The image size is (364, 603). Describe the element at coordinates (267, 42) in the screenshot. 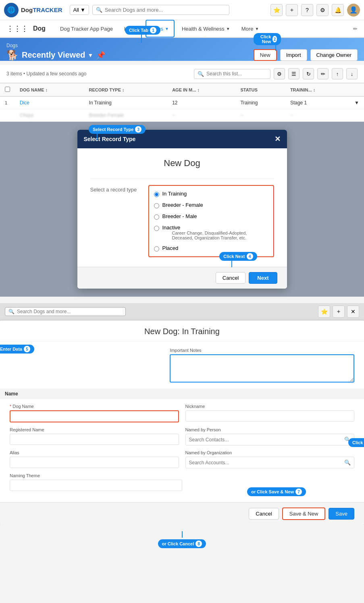

I see `annotation-click-new: Click New 2` at that location.